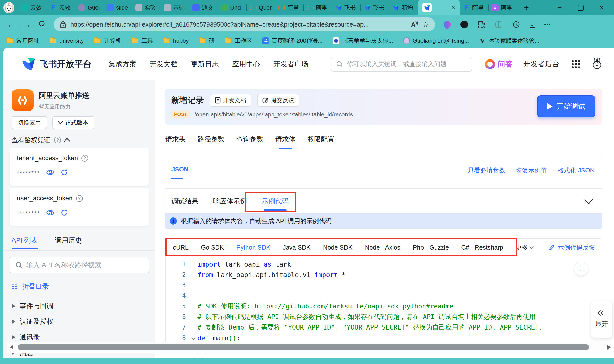  I want to click on browser-tab: 云效, so click(32, 8).